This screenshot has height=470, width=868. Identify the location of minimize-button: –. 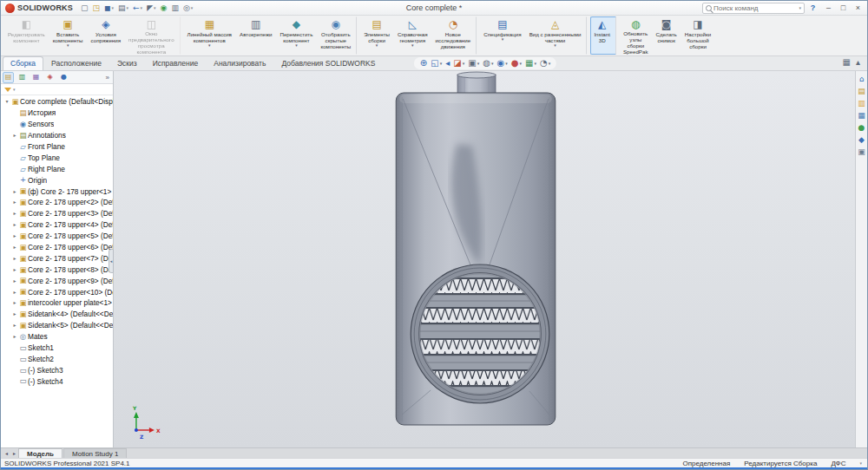
(828, 9).